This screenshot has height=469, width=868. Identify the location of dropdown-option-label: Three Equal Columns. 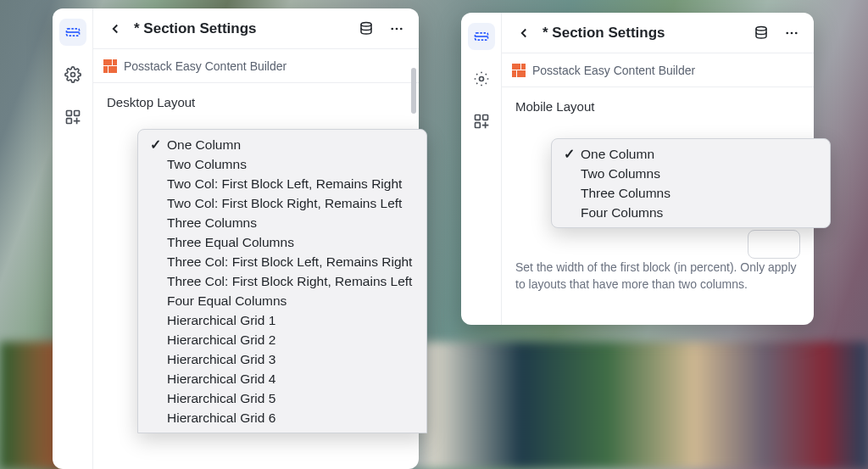
(231, 243).